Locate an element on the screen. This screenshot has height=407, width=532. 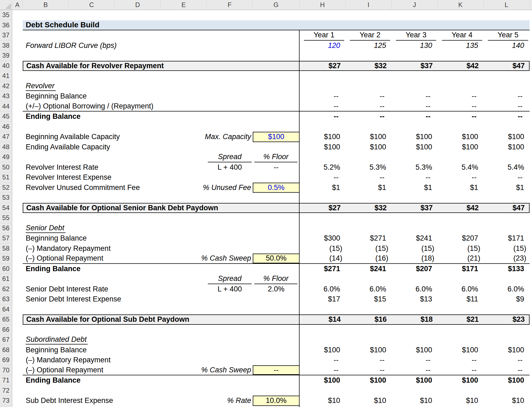
row-header-38: 38 is located at coordinates (6, 46).